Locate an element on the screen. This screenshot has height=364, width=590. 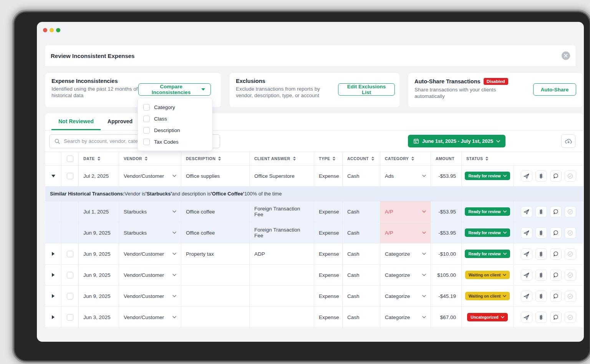
sort-icon is located at coordinates (146, 159).